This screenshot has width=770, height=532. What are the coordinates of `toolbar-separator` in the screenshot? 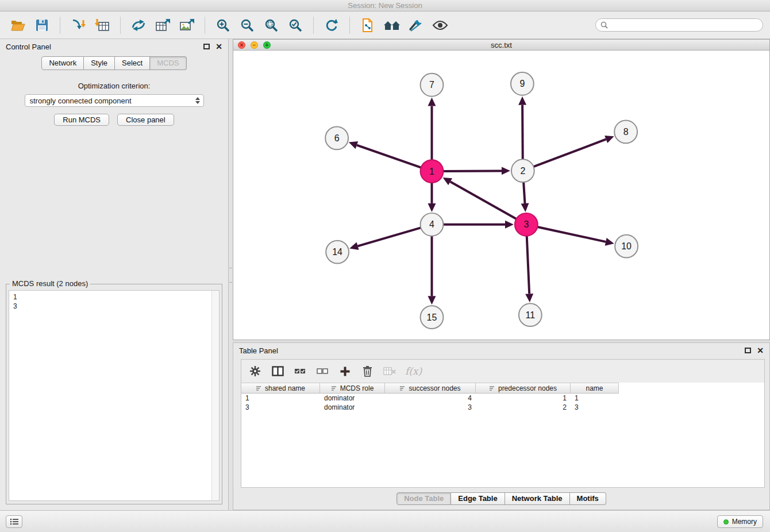 It's located at (314, 25).